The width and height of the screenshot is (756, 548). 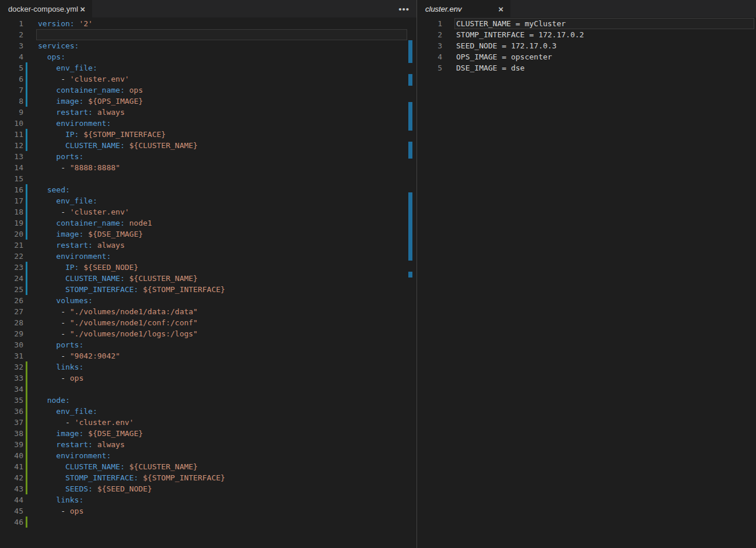 I want to click on line-number: 43, so click(x=12, y=489).